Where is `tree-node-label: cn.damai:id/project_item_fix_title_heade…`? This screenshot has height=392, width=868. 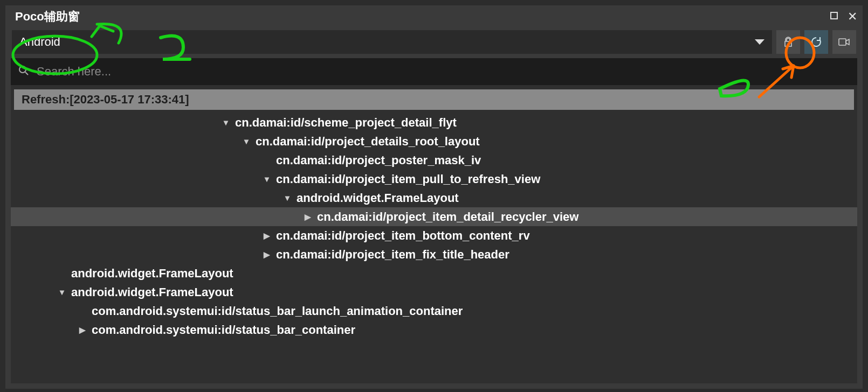 tree-node-label: cn.damai:id/project_item_fix_title_heade… is located at coordinates (392, 255).